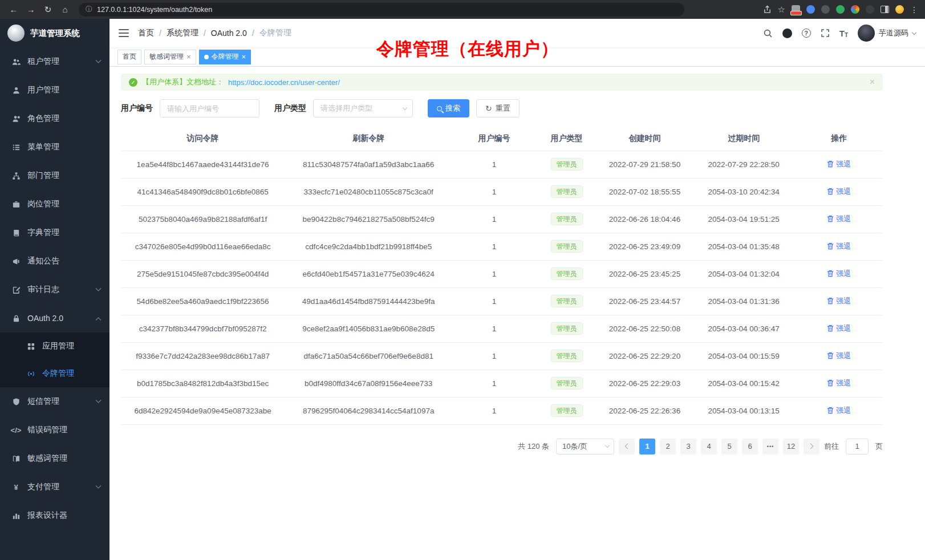 The image size is (925, 560). What do you see at coordinates (146, 33) in the screenshot?
I see `breadcrumb-home: 首页` at bounding box center [146, 33].